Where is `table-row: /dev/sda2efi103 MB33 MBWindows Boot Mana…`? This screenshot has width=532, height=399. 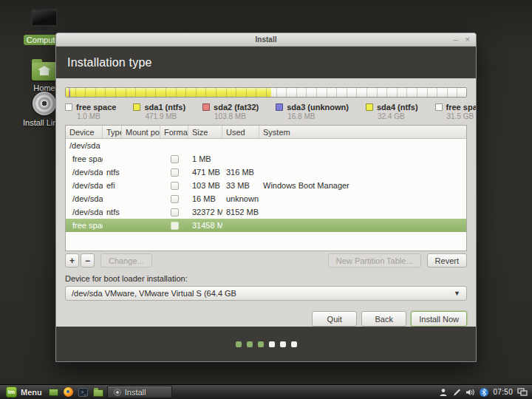
table-row: /dev/sda2efi103 MB33 MBWindows Boot Mana… is located at coordinates (266, 185).